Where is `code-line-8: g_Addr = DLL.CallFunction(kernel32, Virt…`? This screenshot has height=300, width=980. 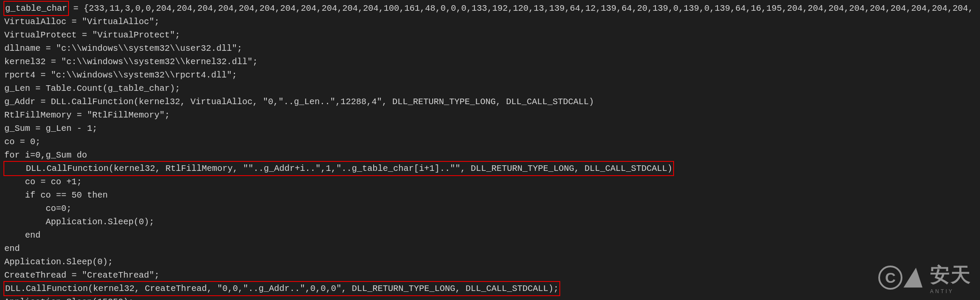
code-line-8: g_Addr = DLL.CallFunction(kernel32, Virt… is located at coordinates (490, 102).